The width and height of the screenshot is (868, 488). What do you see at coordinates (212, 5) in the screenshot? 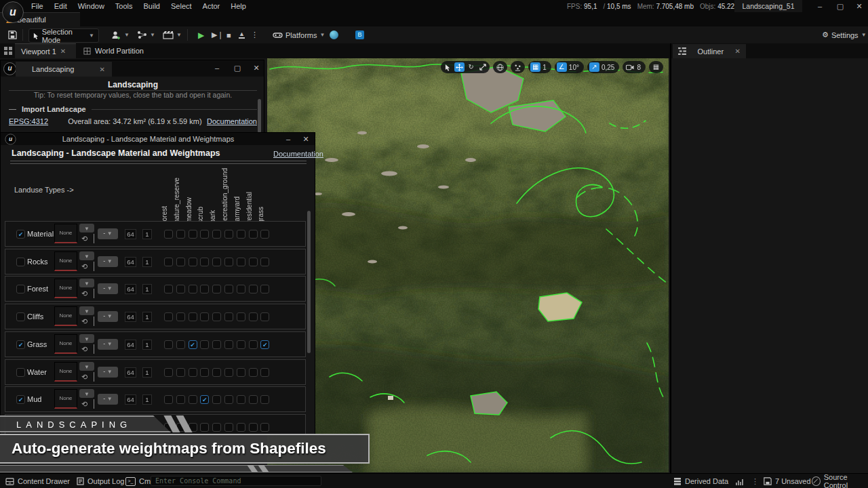
I see `menu-actor: Actor` at bounding box center [212, 5].